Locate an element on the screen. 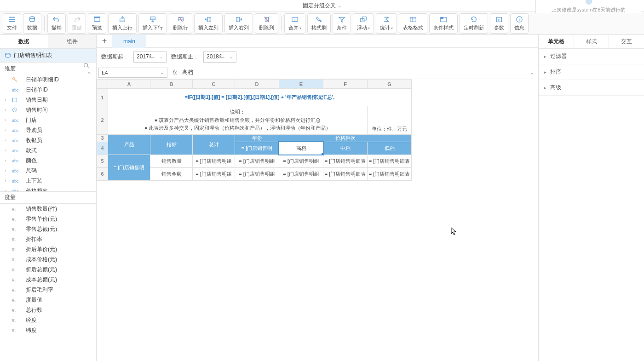 The height and width of the screenshot is (361, 644). toolbar-insert-right-button: 插入右列 is located at coordinates (239, 23).